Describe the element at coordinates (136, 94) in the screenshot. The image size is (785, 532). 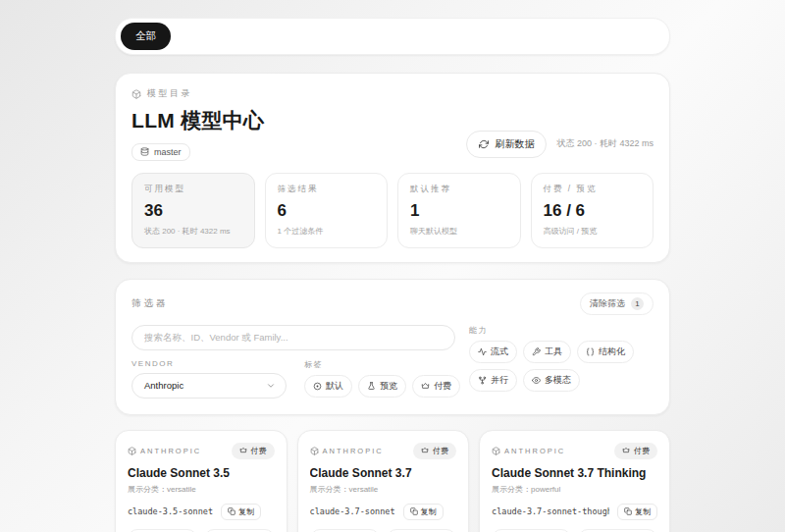
I see `package-icon` at that location.